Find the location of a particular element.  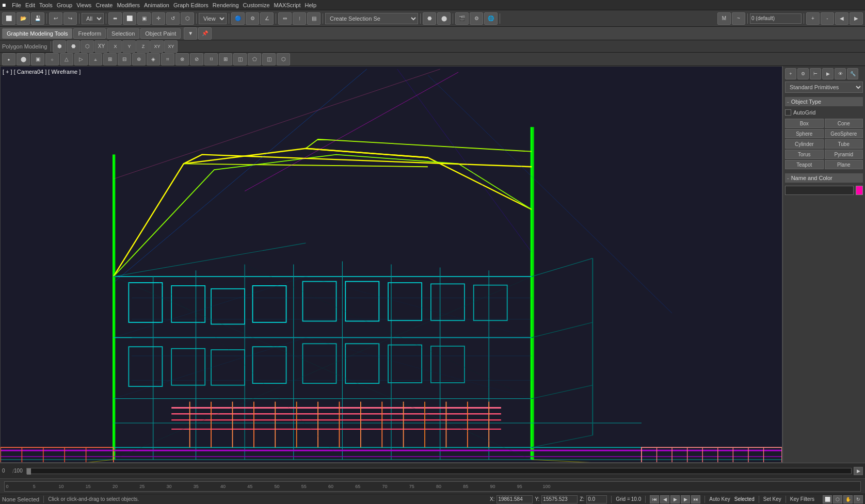

key-prev: ⏮ is located at coordinates (654, 499).